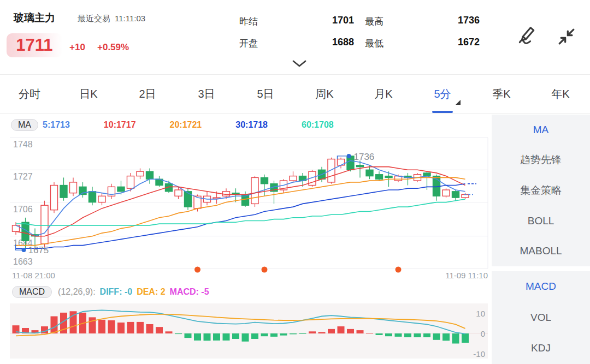 This screenshot has height=364, width=590. I want to click on tab-周K: 周K, so click(324, 94).